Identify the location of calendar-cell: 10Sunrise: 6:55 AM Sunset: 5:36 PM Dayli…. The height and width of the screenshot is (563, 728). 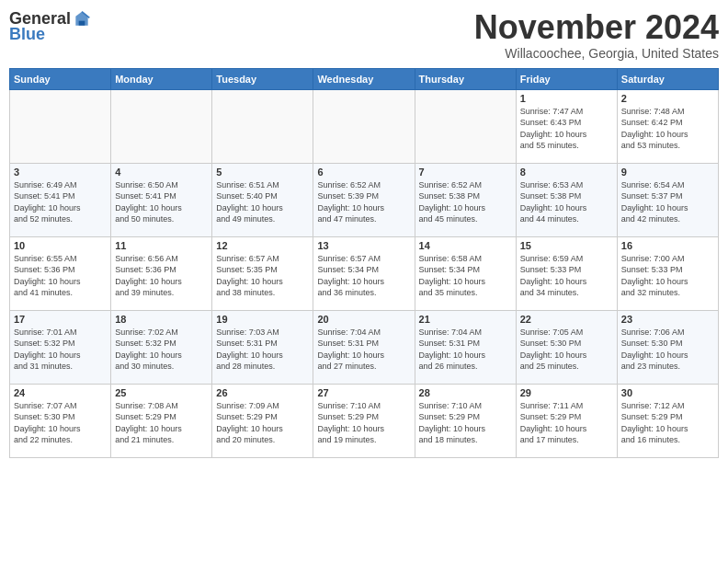
(61, 273).